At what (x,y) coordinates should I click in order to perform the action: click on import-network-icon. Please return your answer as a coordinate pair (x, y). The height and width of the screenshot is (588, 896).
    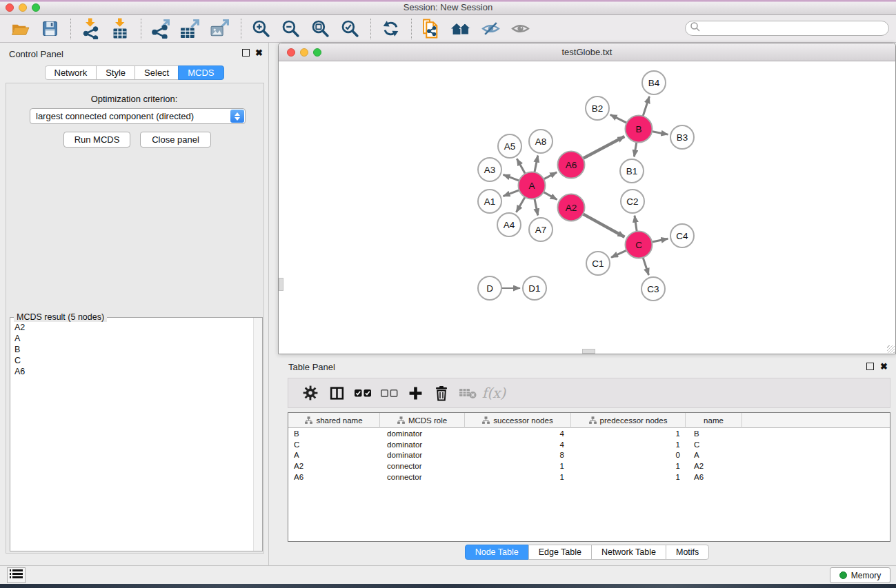
    Looking at the image, I should click on (90, 29).